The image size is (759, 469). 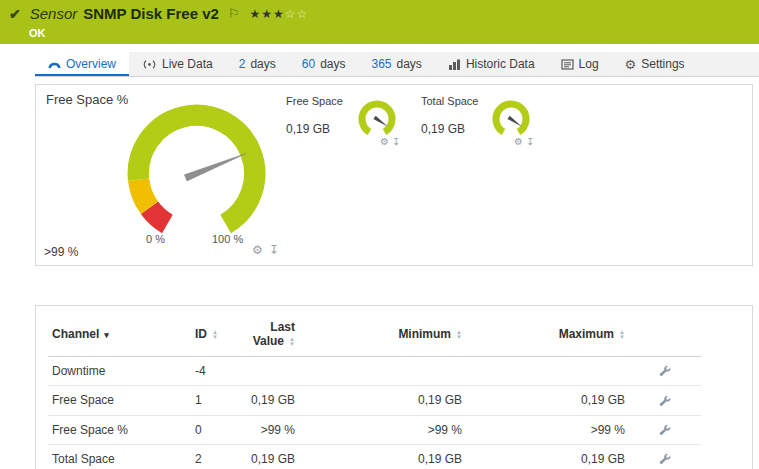 I want to click on tab-2-days: 2 days, so click(x=258, y=64).